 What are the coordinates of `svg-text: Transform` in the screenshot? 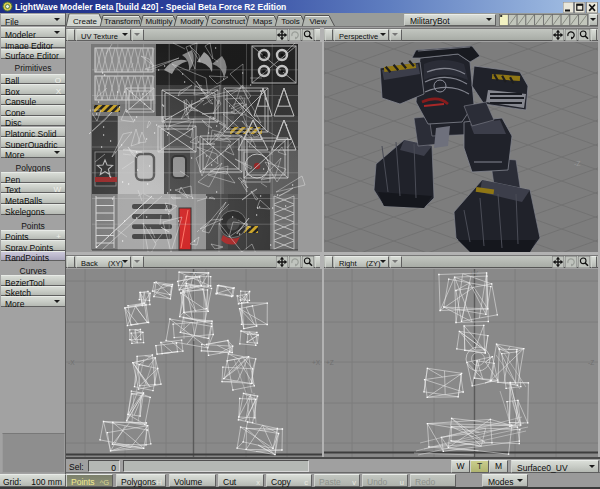 It's located at (122, 22).